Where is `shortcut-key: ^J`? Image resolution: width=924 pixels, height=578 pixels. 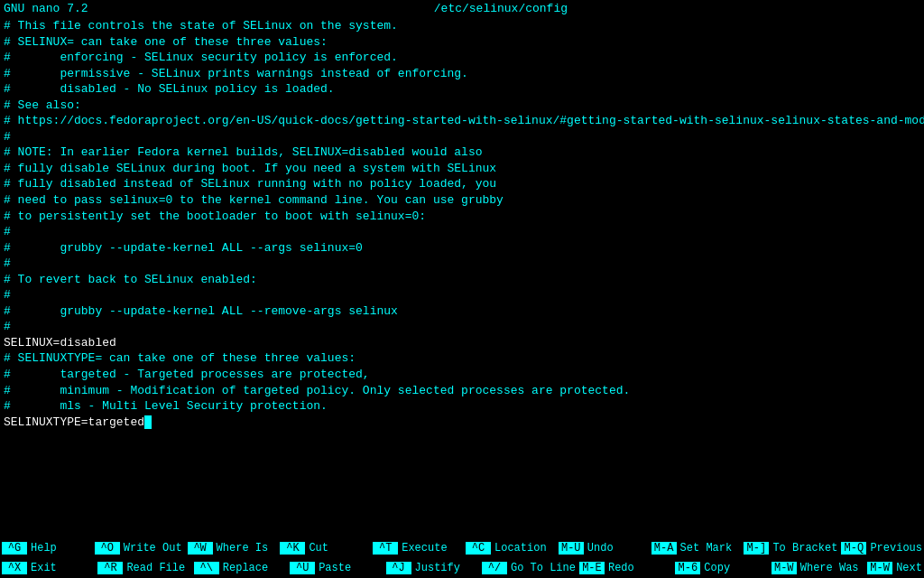 shortcut-key: ^J is located at coordinates (399, 568).